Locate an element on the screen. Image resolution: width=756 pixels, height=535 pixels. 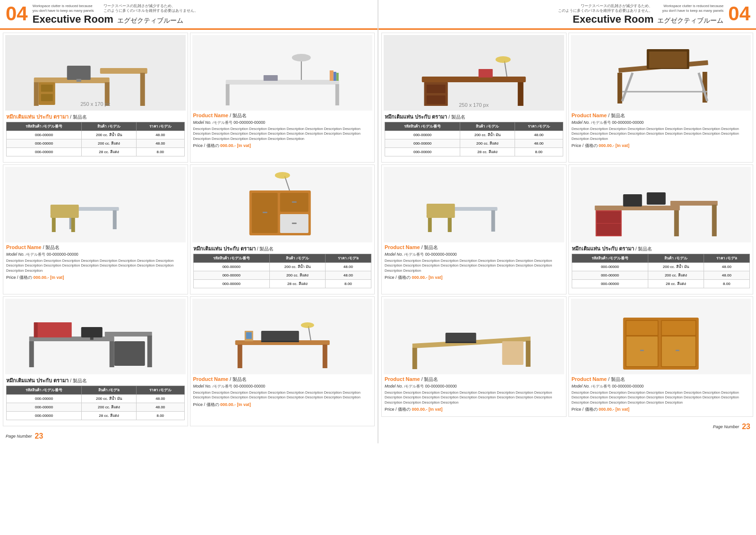
product-cell-2: Product Name / 製品名 Model No. /モデル番号 00-0… is located at coordinates (283, 97).